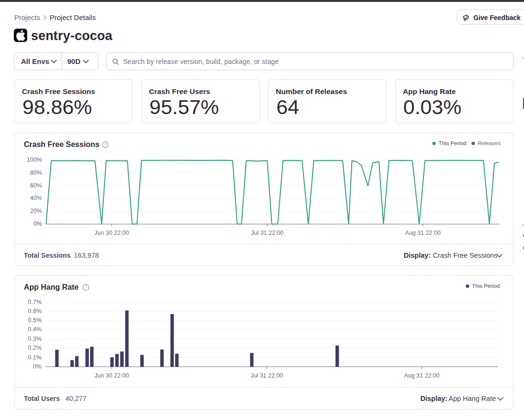  What do you see at coordinates (36, 173) in the screenshot?
I see `svg-text: 80%` at bounding box center [36, 173].